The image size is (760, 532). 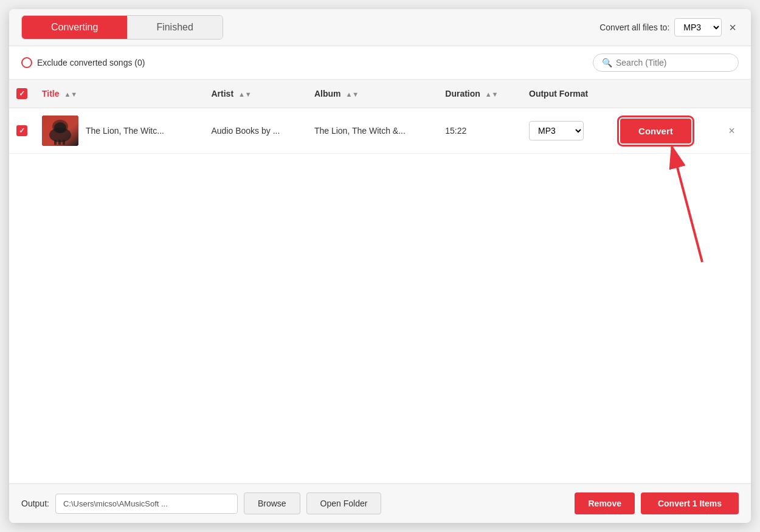 What do you see at coordinates (480, 131) in the screenshot?
I see `row-duration: 15:22` at bounding box center [480, 131].